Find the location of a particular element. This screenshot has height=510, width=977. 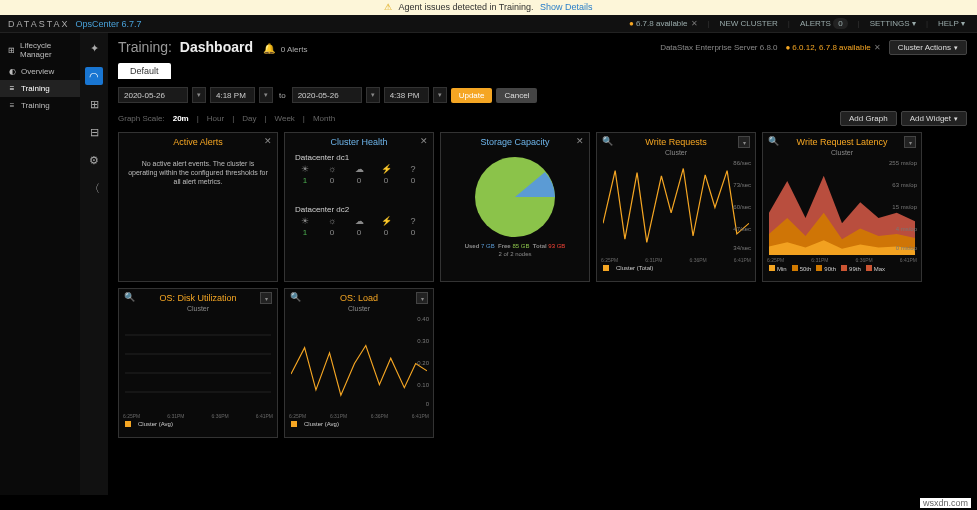

nav-overview: ◐Overview is located at coordinates (40, 72).